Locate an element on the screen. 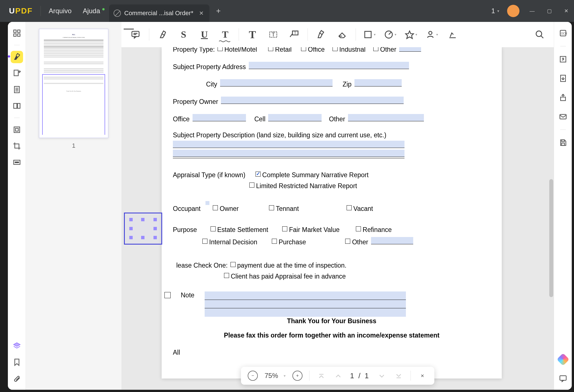 The image size is (574, 392). zoom-out-button: − is located at coordinates (253, 376).